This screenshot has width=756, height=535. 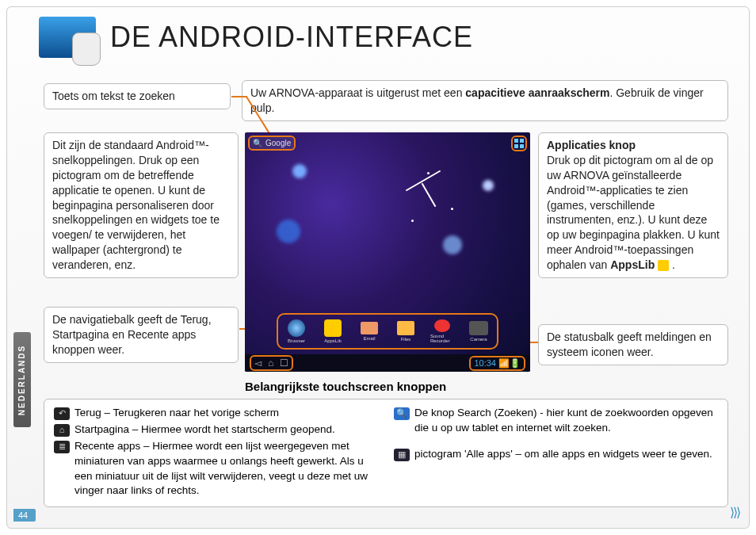 What do you see at coordinates (519, 143) in the screenshot?
I see `apps-grid-icon` at bounding box center [519, 143].